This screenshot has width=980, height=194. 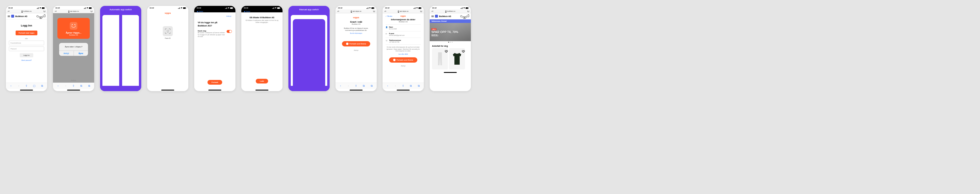 What do you see at coordinates (27, 49) in the screenshot?
I see `password-input: Passord` at bounding box center [27, 49].